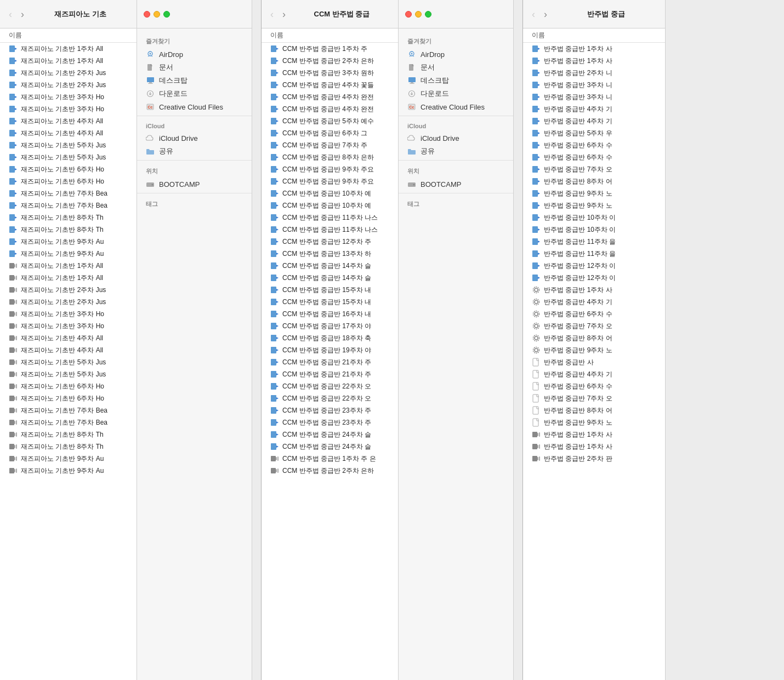 This screenshot has height=680, width=784. What do you see at coordinates (330, 49) in the screenshot?
I see `file-item: CCM 반주법 중급반 1주차 주` at bounding box center [330, 49].